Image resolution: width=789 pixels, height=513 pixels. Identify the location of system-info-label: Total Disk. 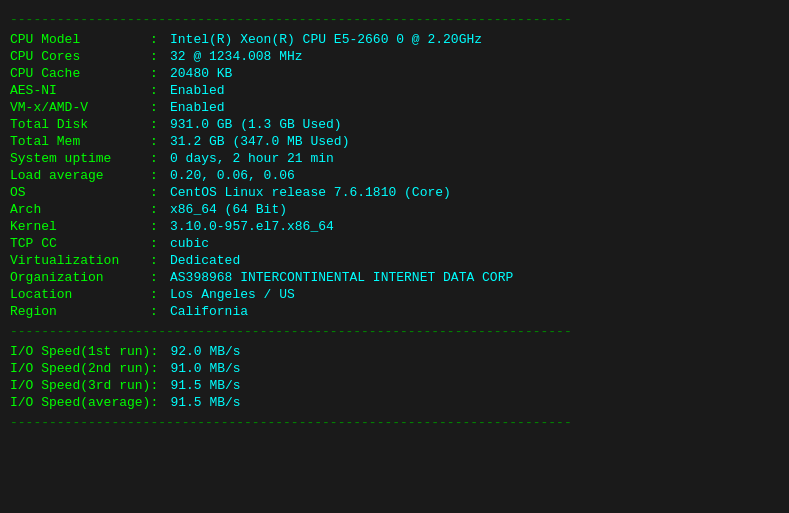
(80, 124).